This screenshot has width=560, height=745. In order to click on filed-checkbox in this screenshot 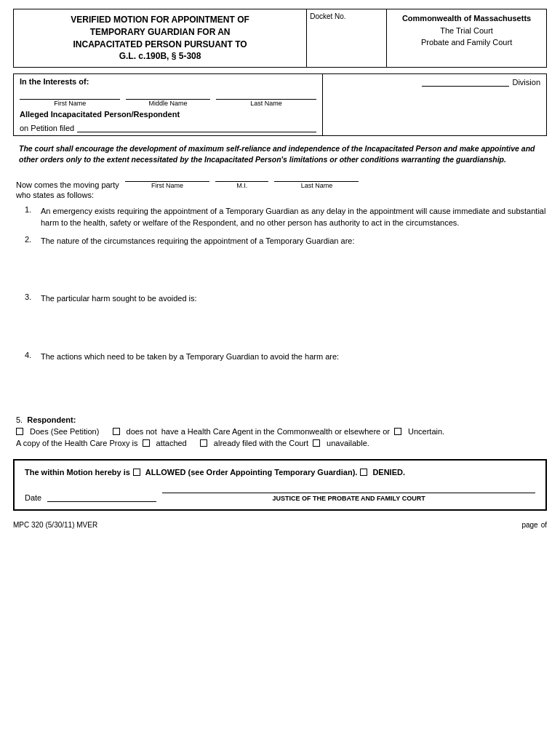, I will do `click(204, 443)`.